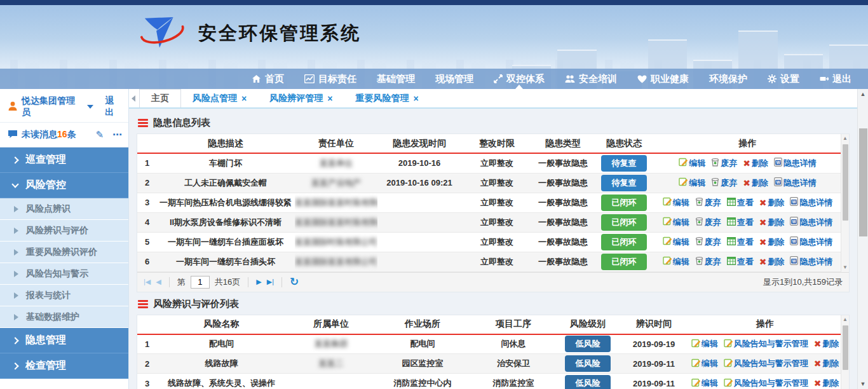 The width and height of the screenshot is (868, 389). I want to click on nav-item-4: 双控体系, so click(519, 79).